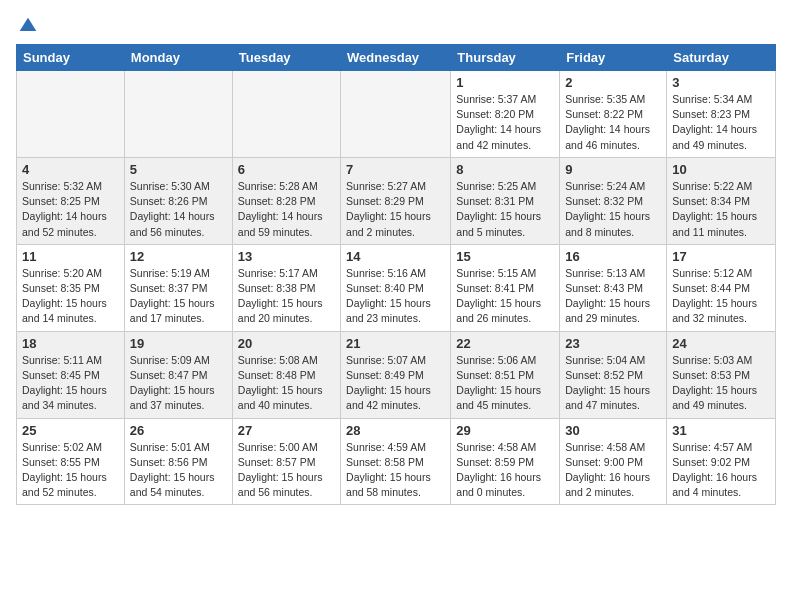 This screenshot has width=792, height=612. What do you see at coordinates (613, 296) in the screenshot?
I see `day-info: Sunrise: 5:13 AM Sunset: 8:43 PM Dayligh…` at bounding box center [613, 296].